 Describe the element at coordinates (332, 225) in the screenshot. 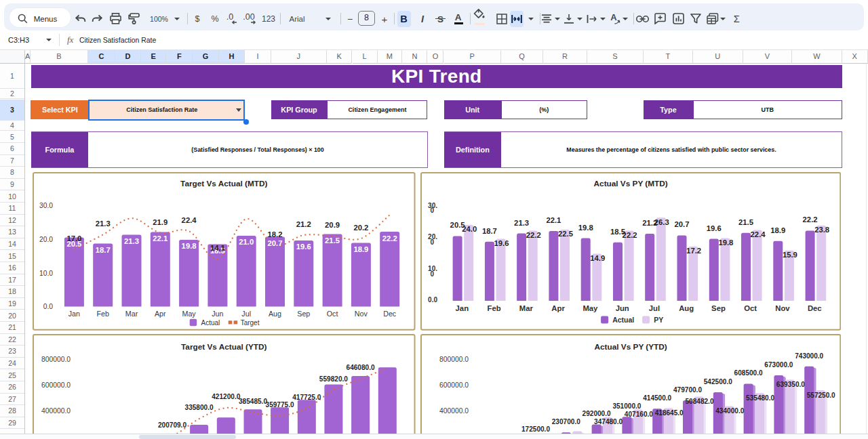

I see `svg-text: 20.9` at that location.